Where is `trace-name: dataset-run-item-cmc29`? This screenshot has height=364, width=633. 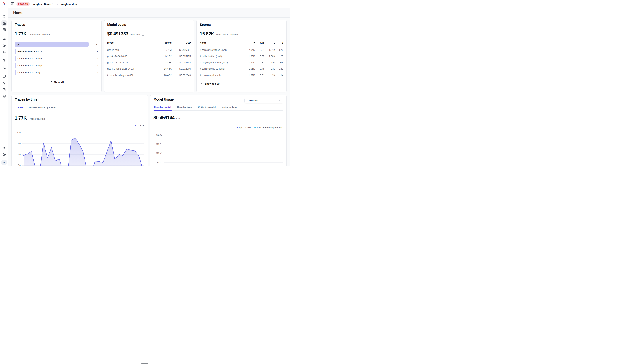
trace-name: dataset-run-item-cmc29 is located at coordinates (29, 52).